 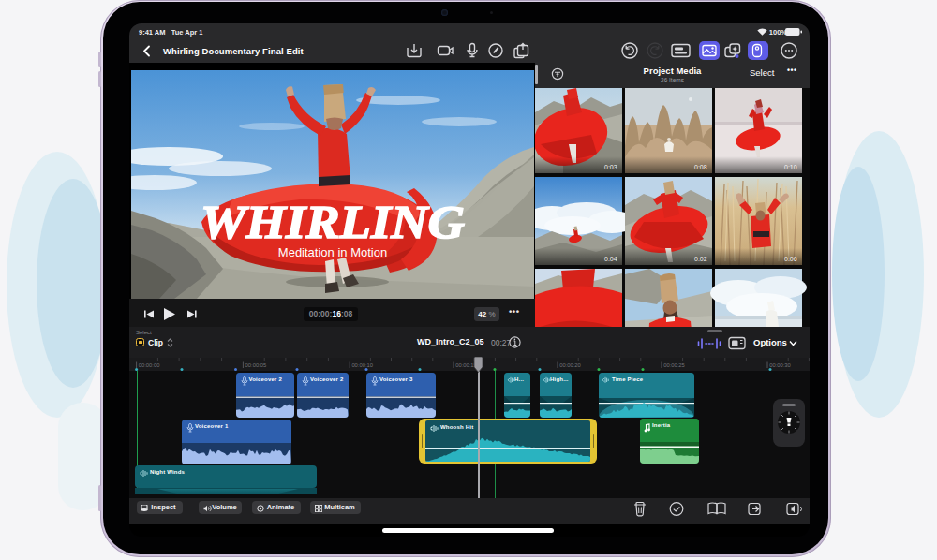 I want to click on svg-text: 00:00:10, so click(x=362, y=365).